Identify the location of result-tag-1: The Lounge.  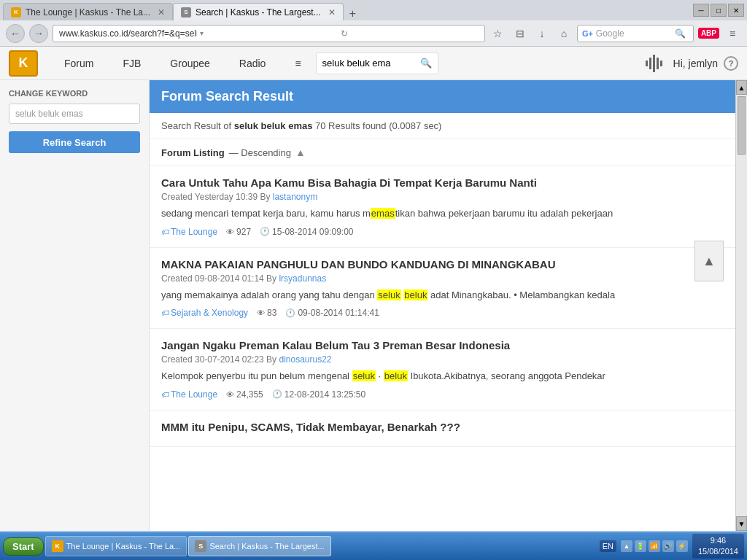
(190, 232).